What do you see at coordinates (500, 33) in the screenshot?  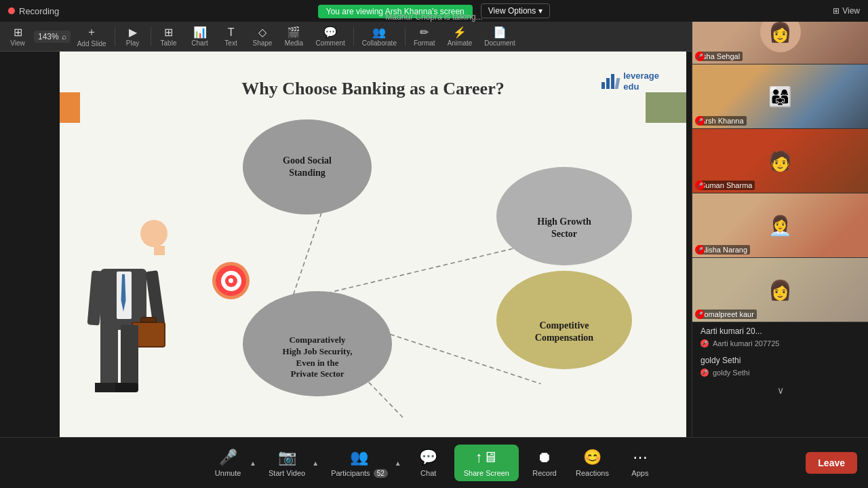 I see `document-icon: 📄` at bounding box center [500, 33].